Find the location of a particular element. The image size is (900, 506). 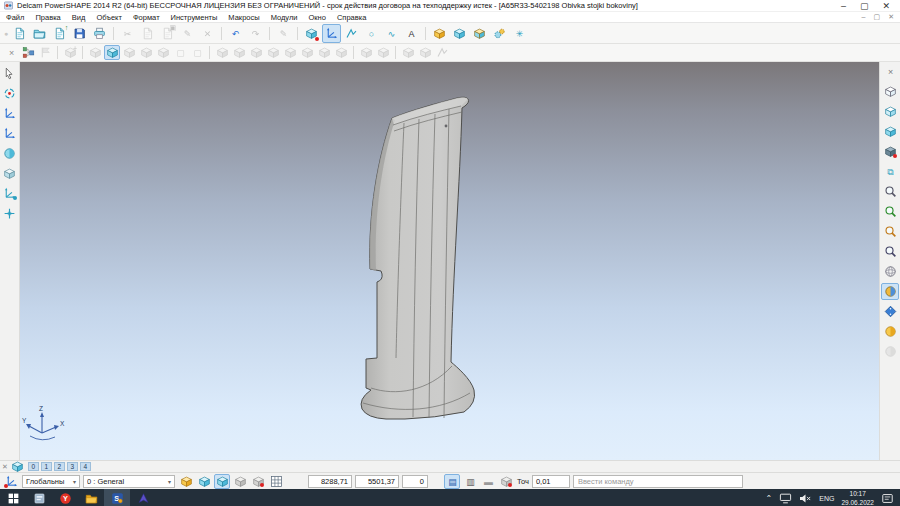

solid-subtract-icon is located at coordinates (239, 52).